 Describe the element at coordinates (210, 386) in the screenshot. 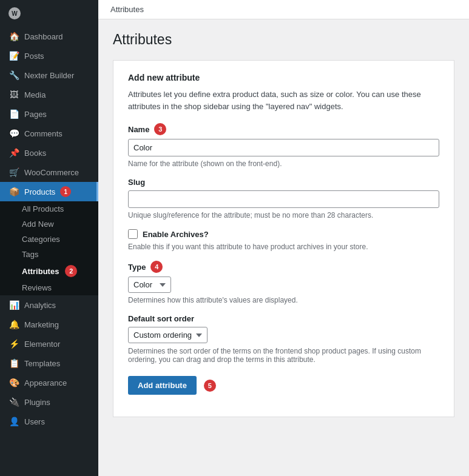

I see `submit-step-badge: 5` at that location.